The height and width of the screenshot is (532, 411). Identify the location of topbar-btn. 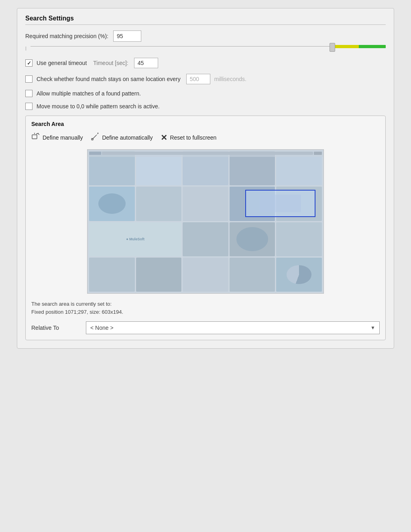
(318, 153).